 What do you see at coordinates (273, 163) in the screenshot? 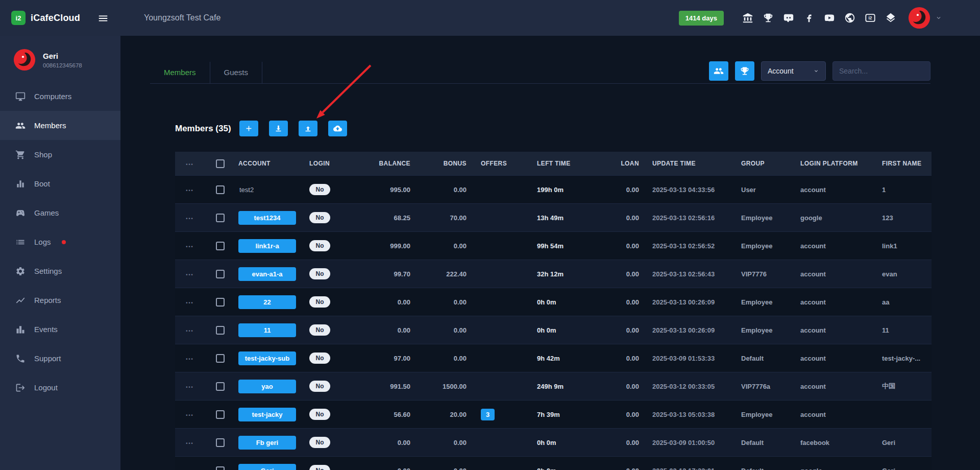
I see `column-header: ACCOUNT` at bounding box center [273, 163].